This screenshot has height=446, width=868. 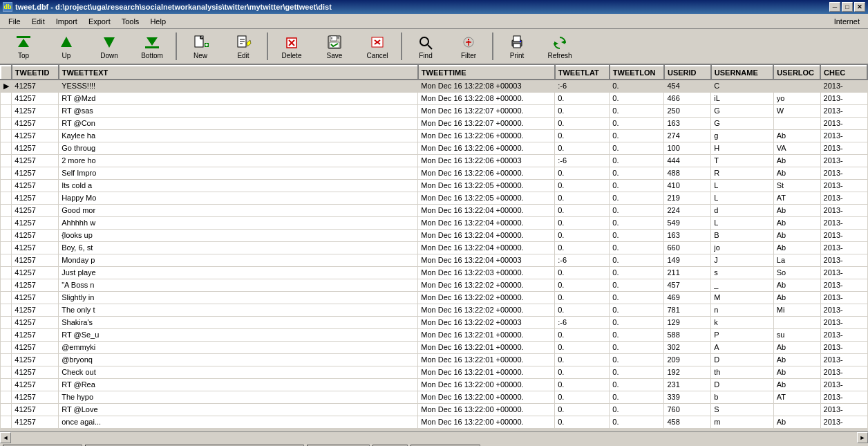 What do you see at coordinates (66, 46) in the screenshot?
I see `up-button: Up` at bounding box center [66, 46].